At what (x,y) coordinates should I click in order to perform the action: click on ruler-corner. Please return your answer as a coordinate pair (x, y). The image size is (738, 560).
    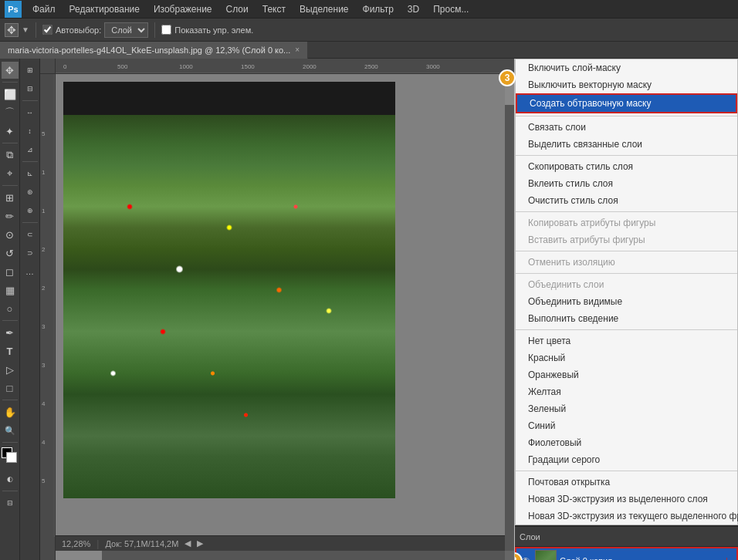
    Looking at the image, I should click on (48, 66).